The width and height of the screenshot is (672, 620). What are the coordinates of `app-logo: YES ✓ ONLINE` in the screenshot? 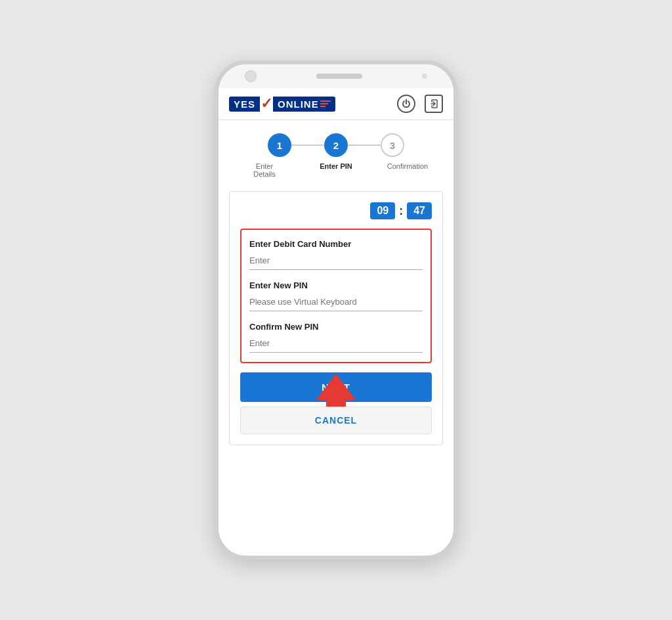 It's located at (282, 104).